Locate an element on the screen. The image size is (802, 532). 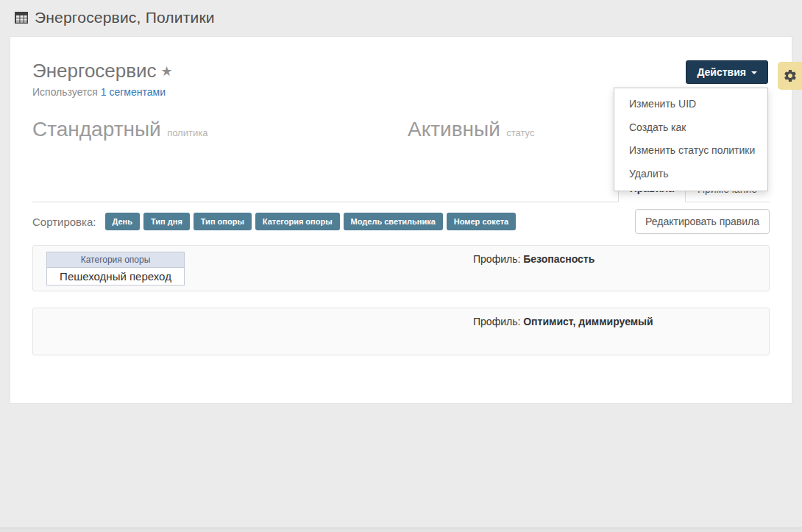
rule-card-1: Категория опоры Пешеходный переход Профи… is located at coordinates (401, 268).